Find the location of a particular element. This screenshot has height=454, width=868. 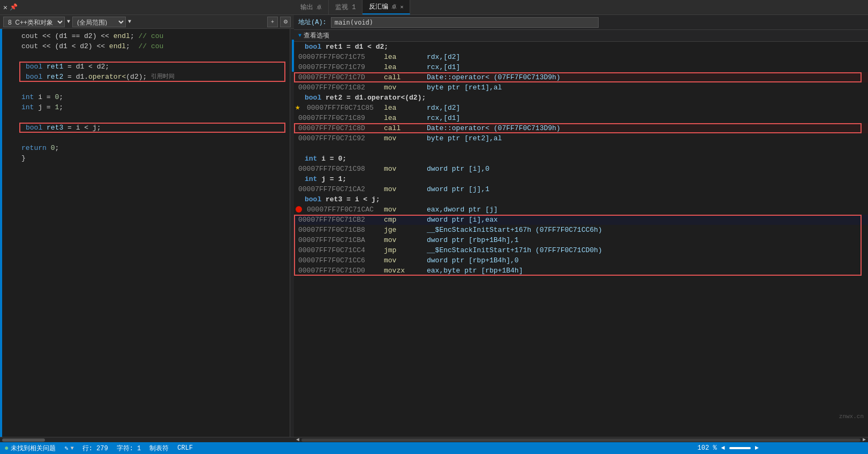

tab-icon: 卓 is located at coordinates (319, 7).